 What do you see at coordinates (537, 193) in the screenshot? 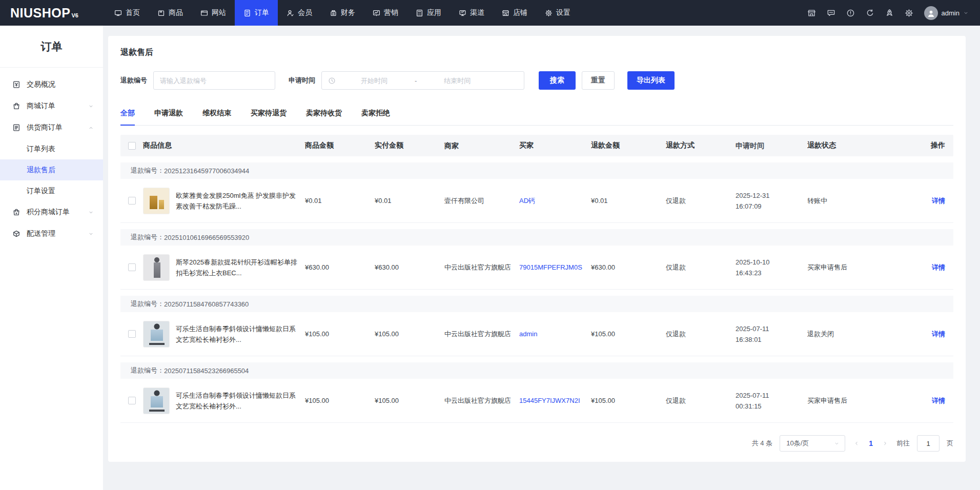
I see `refund-group: 退款编号：20251231645977006034944 欧莱雅黄金发膜250m…` at bounding box center [537, 193].